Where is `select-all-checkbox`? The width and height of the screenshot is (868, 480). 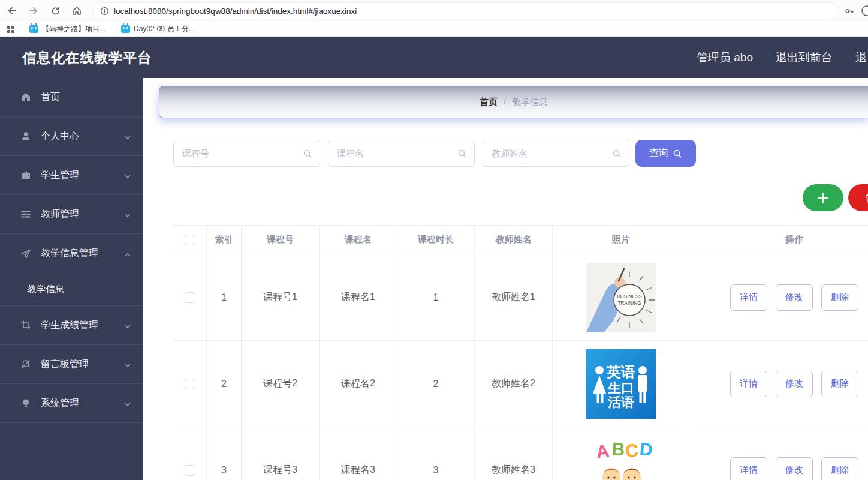
select-all-checkbox is located at coordinates (190, 240).